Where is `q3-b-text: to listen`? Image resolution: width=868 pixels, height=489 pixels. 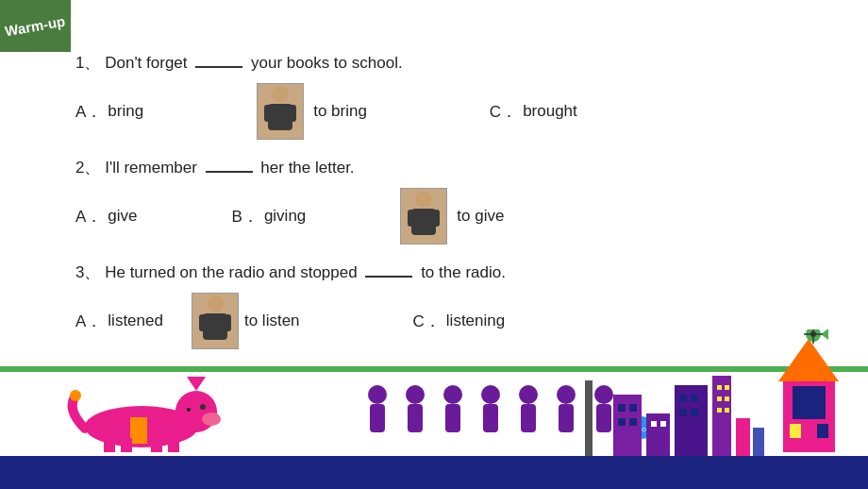 q3-b-text: to listen is located at coordinates (272, 321).